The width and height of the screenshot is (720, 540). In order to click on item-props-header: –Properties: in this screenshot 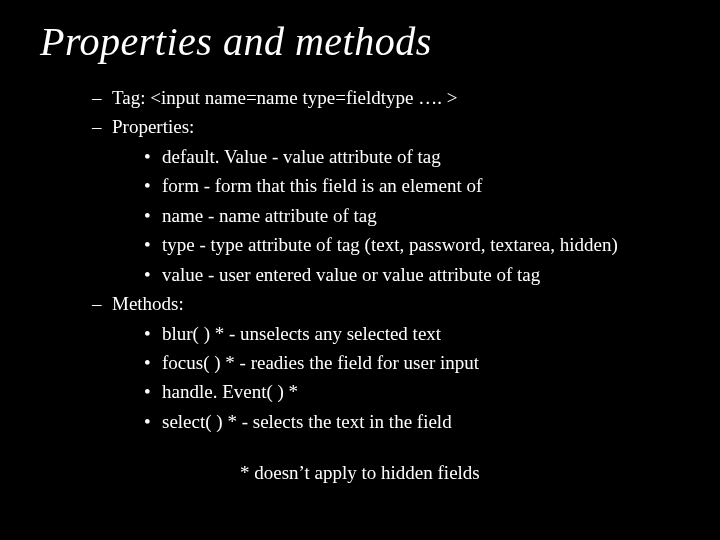, I will do `click(391, 126)`.